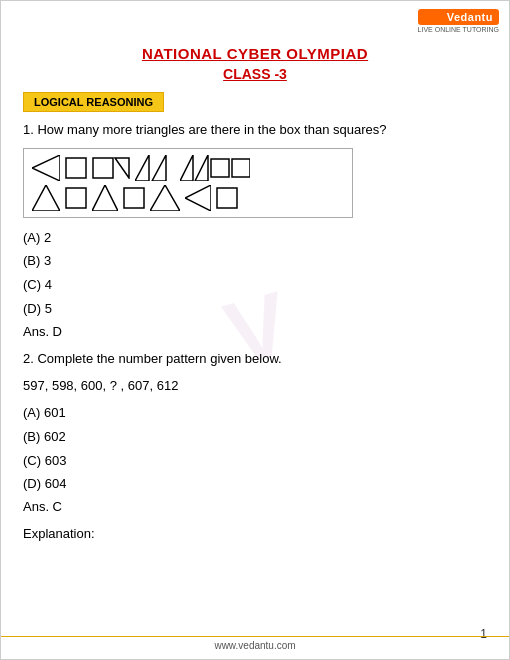 The image size is (510, 660). Describe the element at coordinates (255, 506) in the screenshot. I see `answer-2: Ans. C` at that location.